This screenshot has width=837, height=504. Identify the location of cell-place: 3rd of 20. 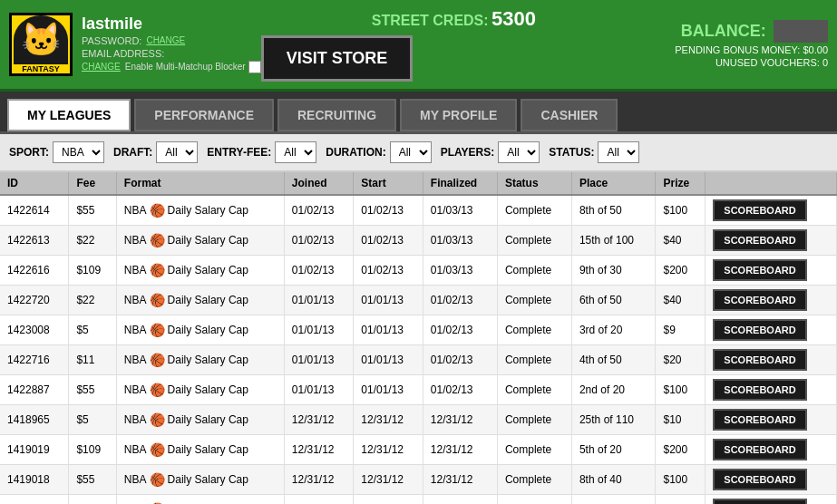
(613, 330).